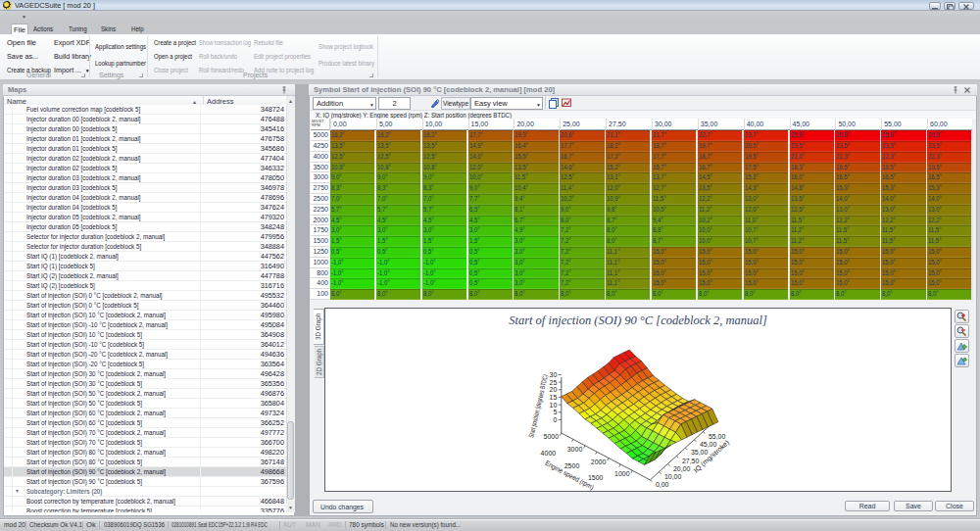 The image size is (980, 531). What do you see at coordinates (552, 437) in the screenshot?
I see `svg-text: 5000` at bounding box center [552, 437].